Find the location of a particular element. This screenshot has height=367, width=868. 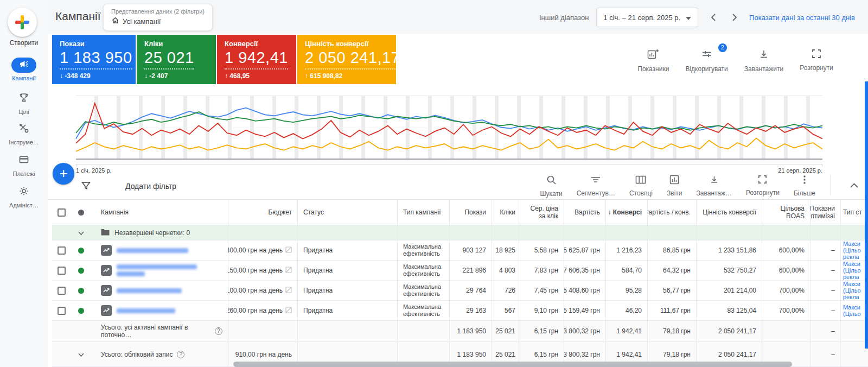

col-opt-score: Показниоптимізаі is located at coordinates (825, 212).